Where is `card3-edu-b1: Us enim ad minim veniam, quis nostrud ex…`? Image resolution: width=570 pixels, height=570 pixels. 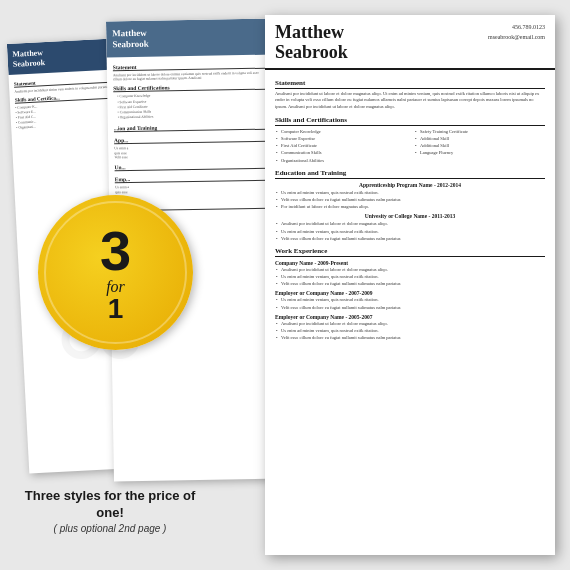
card3-edu-b1: Us enim ad minim veniam, quis nostrud ex… is located at coordinates (413, 192).